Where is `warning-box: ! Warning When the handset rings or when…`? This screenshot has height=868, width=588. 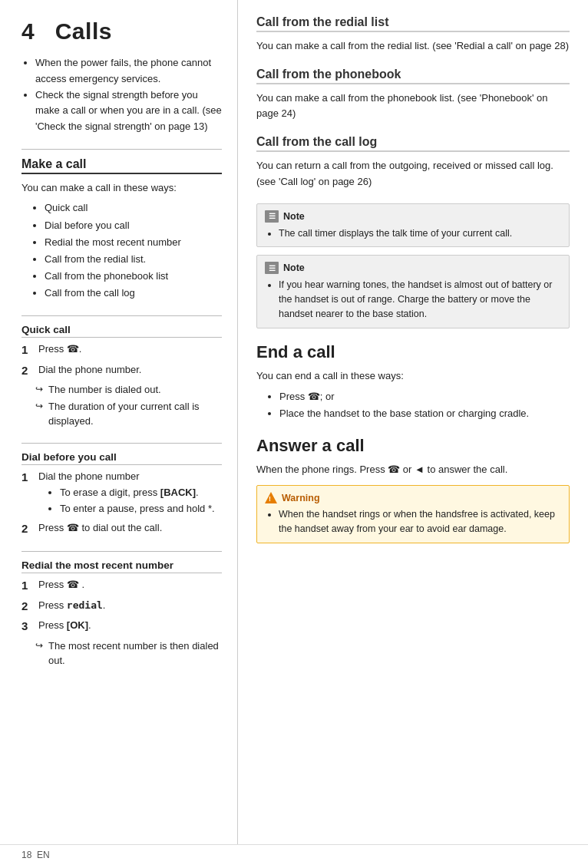
warning-box: ! Warning When the handset rings or when… is located at coordinates (413, 514).